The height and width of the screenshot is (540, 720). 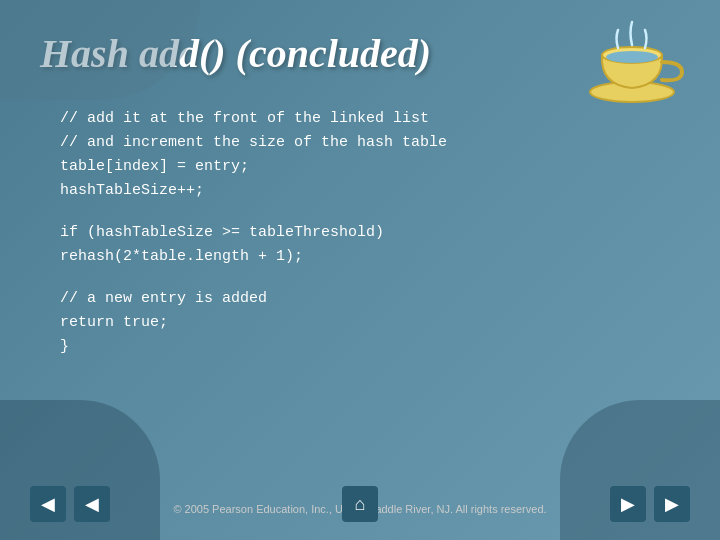 What do you see at coordinates (370, 167) in the screenshot?
I see `code-line-1-3: table[index] = entry;` at bounding box center [370, 167].